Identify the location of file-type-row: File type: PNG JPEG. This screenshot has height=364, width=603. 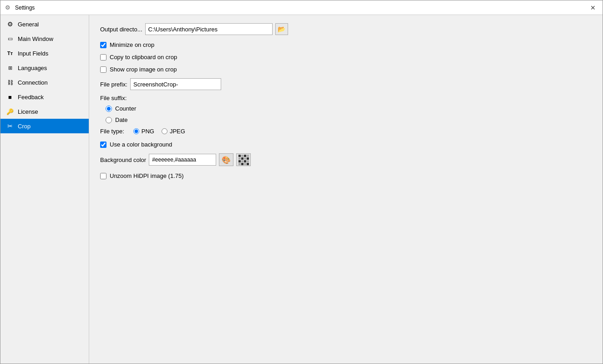
(346, 131).